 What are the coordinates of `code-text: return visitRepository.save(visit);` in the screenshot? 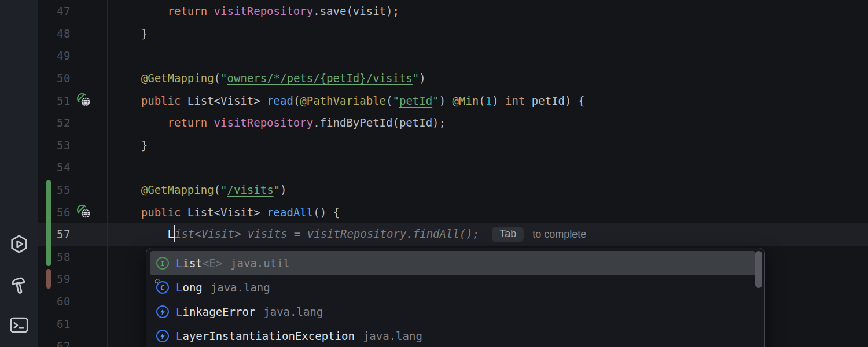 It's located at (253, 11).